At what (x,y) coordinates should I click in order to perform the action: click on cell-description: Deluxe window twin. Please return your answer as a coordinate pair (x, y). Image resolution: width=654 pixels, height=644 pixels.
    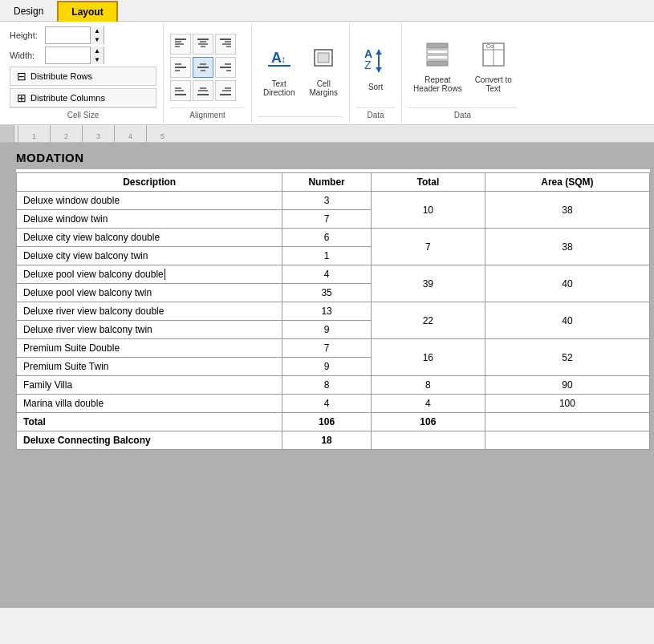
    Looking at the image, I should click on (149, 220).